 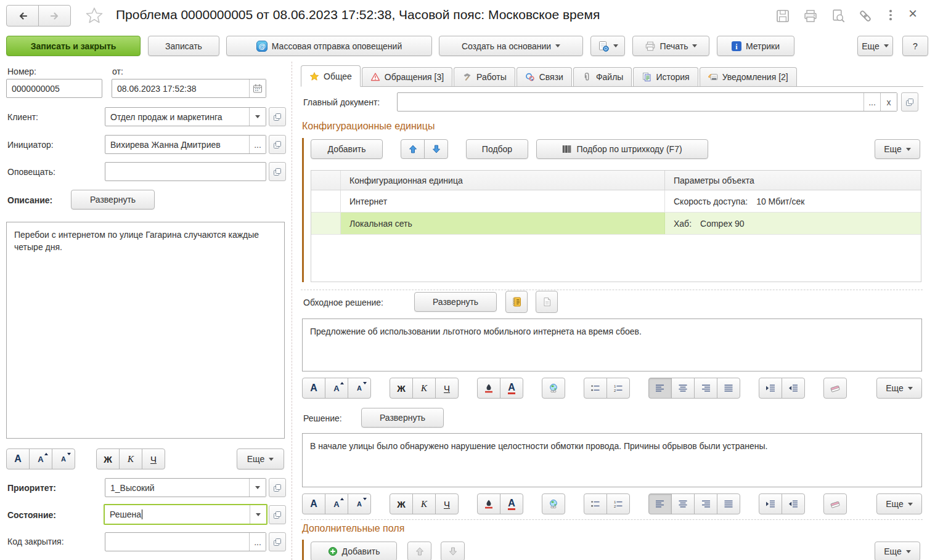 What do you see at coordinates (889, 102) in the screenshot?
I see `main-document-clear-button: x` at bounding box center [889, 102].